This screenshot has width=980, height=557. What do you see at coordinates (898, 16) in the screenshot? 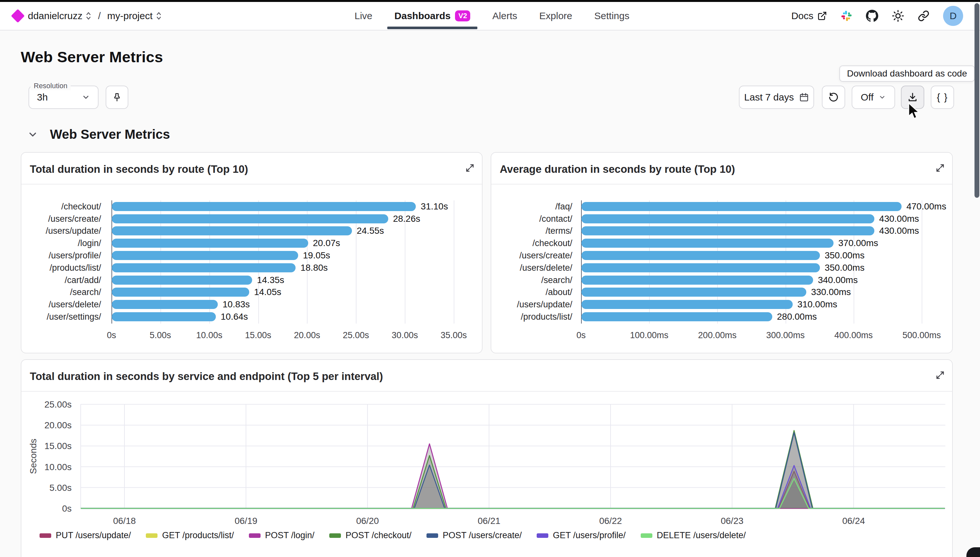
I see `theme-toggle-button` at bounding box center [898, 16].